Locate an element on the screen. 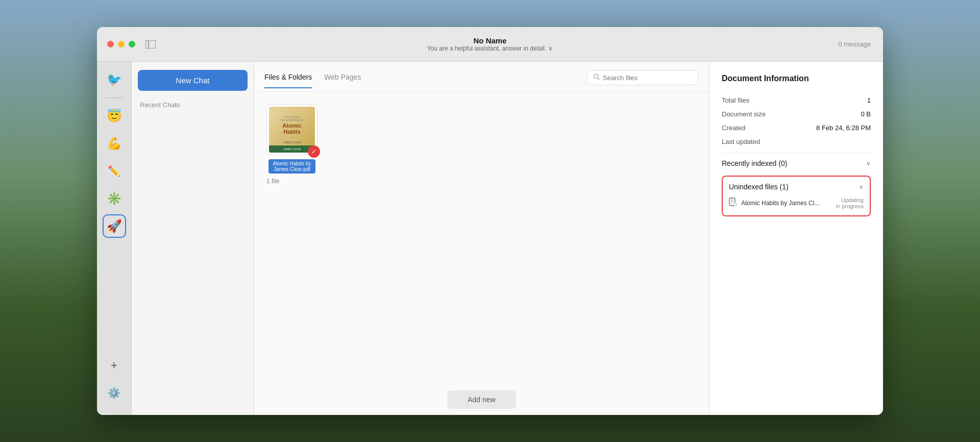 The width and height of the screenshot is (980, 442). file-item: Tiny Changes,Remarkable Results AtomicHa… is located at coordinates (292, 139).